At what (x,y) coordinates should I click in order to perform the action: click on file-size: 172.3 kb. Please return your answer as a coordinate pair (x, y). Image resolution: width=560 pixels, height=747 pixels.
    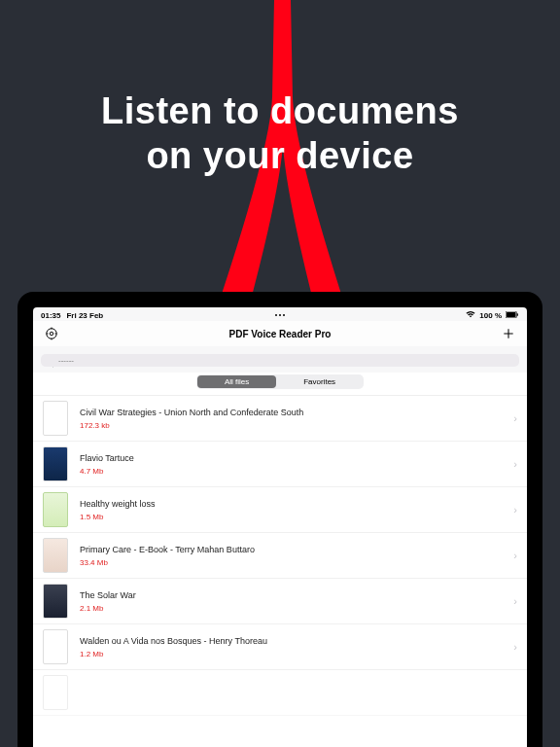
    Looking at the image, I should click on (294, 426).